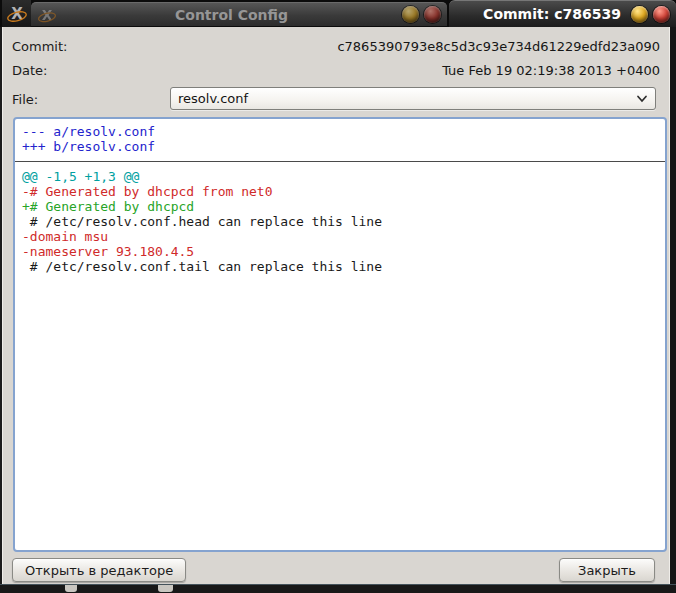 Image resolution: width=676 pixels, height=593 pixels. Describe the element at coordinates (344, 206) in the screenshot. I see `diff-line-add: +# Generated by dhcpcd` at that location.